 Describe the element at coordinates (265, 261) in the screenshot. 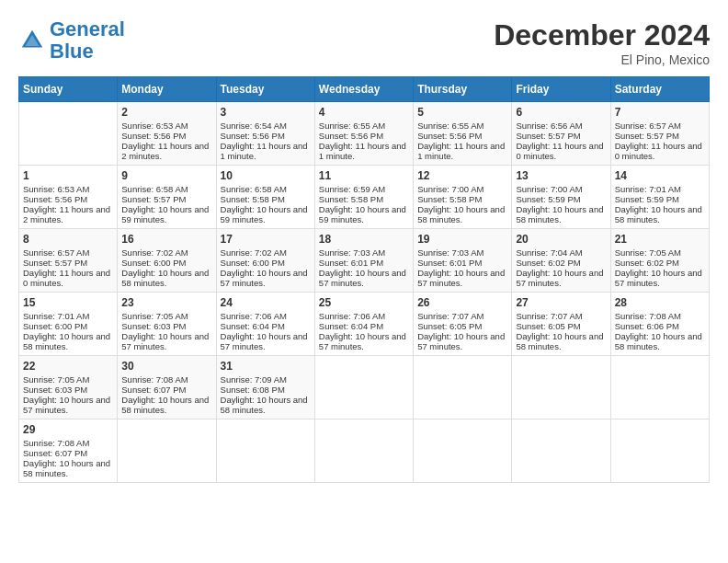

I see `calendar-cell: 17Sunrise: 7:02 AMSunset: 6:00 PMDayligh…` at that location.